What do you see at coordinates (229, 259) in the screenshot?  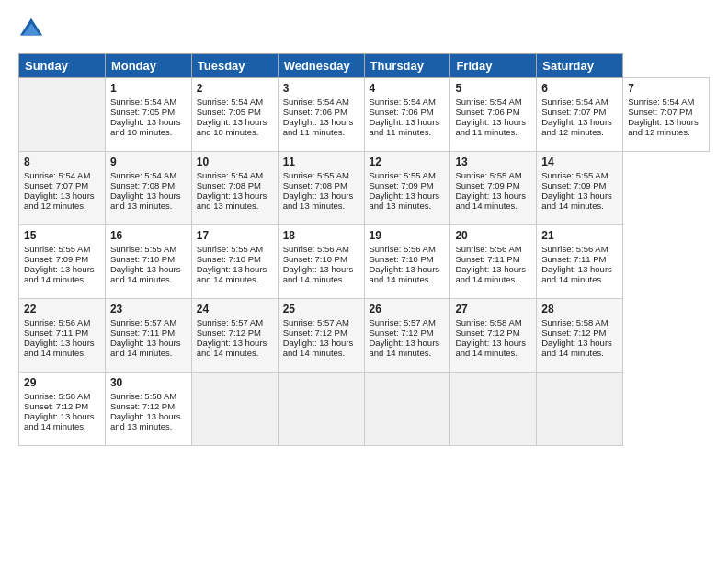 I see `sunset-label: Sunset: 7:10 PM` at bounding box center [229, 259].